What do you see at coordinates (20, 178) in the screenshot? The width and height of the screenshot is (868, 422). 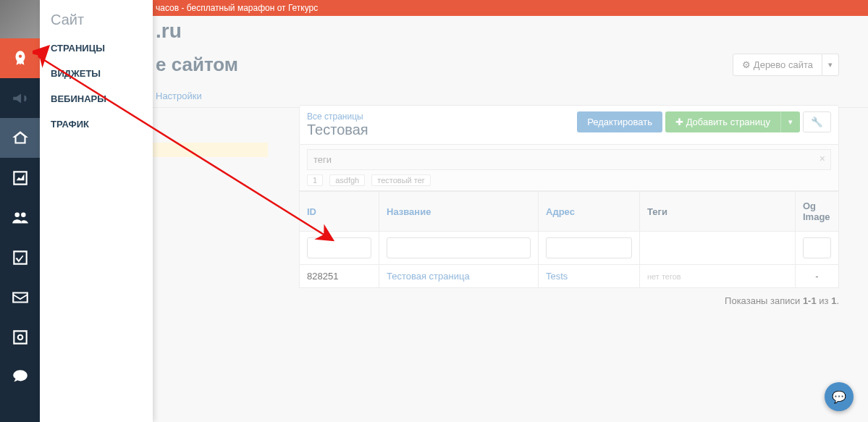 I see `rail-chart` at bounding box center [20, 178].